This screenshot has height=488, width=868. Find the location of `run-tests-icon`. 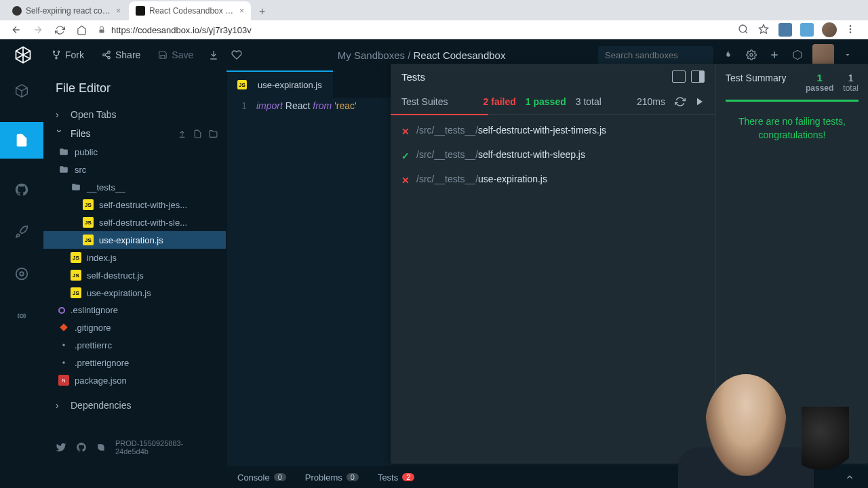

run-tests-icon is located at coordinates (700, 102).